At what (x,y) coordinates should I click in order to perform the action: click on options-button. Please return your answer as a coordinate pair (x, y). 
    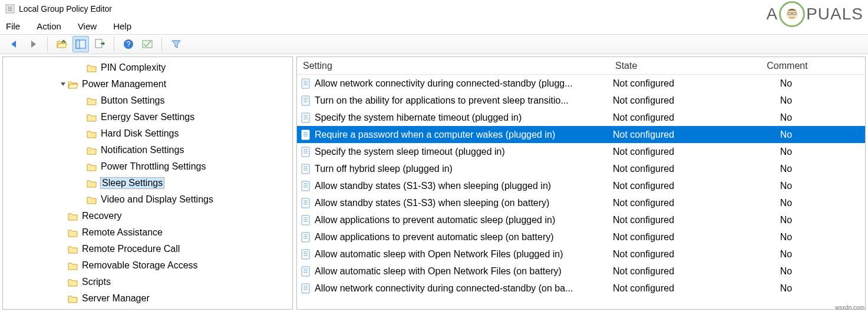
    Looking at the image, I should click on (147, 44).